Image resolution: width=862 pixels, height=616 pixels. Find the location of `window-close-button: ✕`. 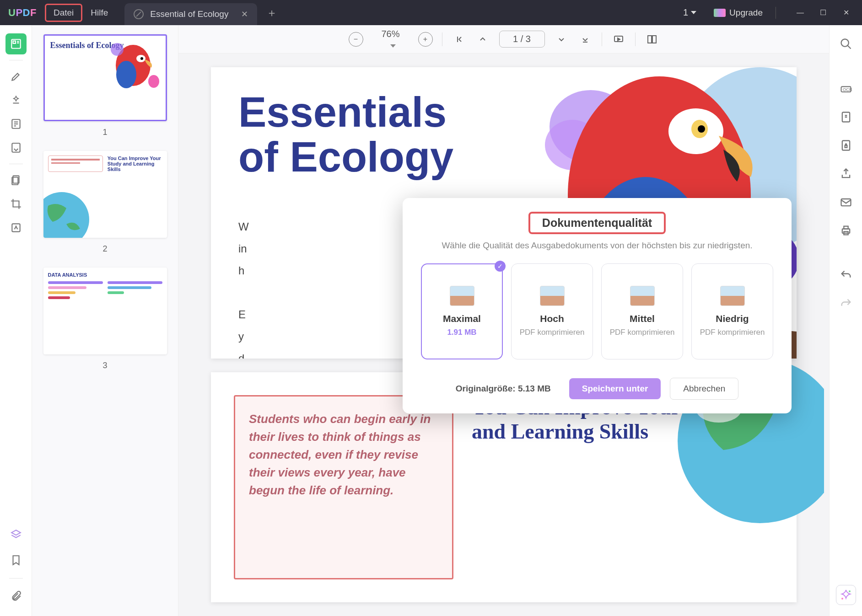

window-close-button: ✕ is located at coordinates (846, 13).